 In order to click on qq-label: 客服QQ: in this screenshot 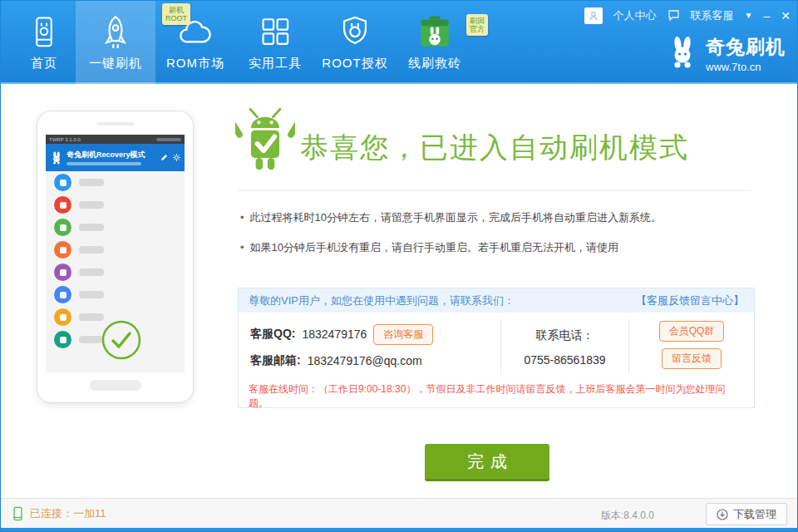, I will do `click(273, 334)`.